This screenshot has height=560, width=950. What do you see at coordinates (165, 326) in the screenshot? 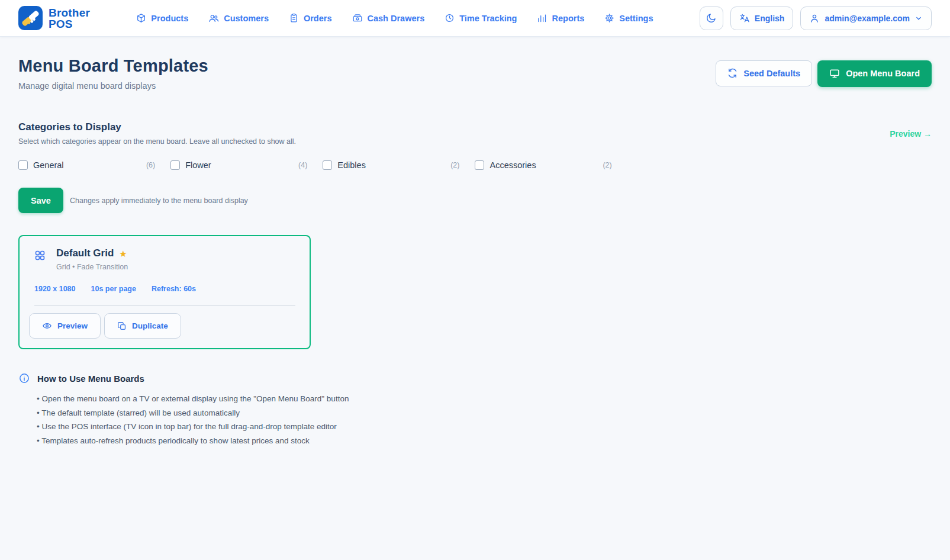
I see `template-actions: Preview Duplicate` at bounding box center [165, 326].